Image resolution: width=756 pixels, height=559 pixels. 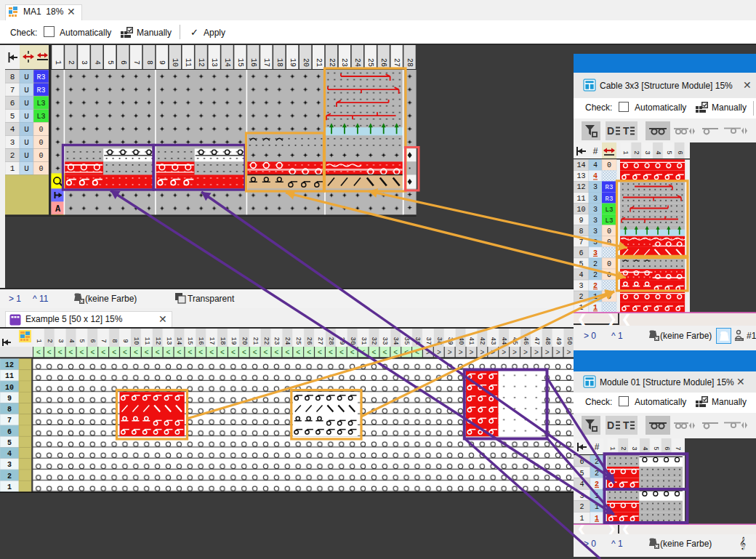 What do you see at coordinates (471, 342) in the screenshot?
I see `svg-text: 41` at bounding box center [471, 342].